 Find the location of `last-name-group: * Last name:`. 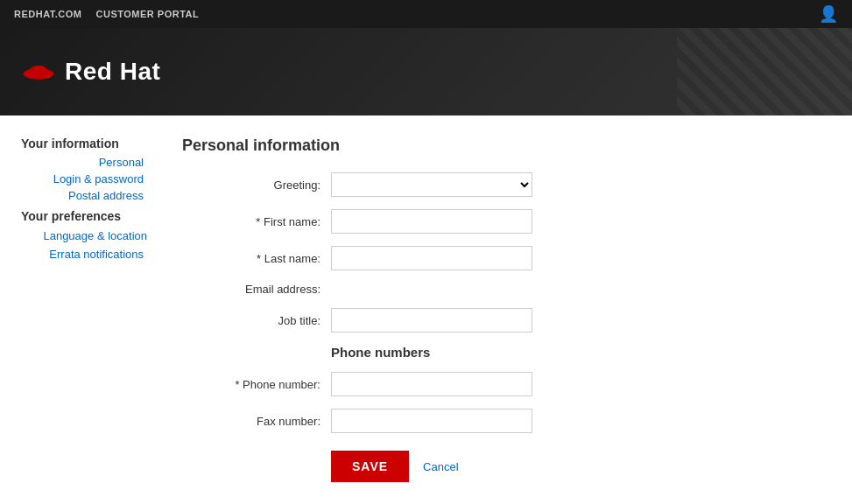

last-name-group: * Last name: is located at coordinates (485, 258).